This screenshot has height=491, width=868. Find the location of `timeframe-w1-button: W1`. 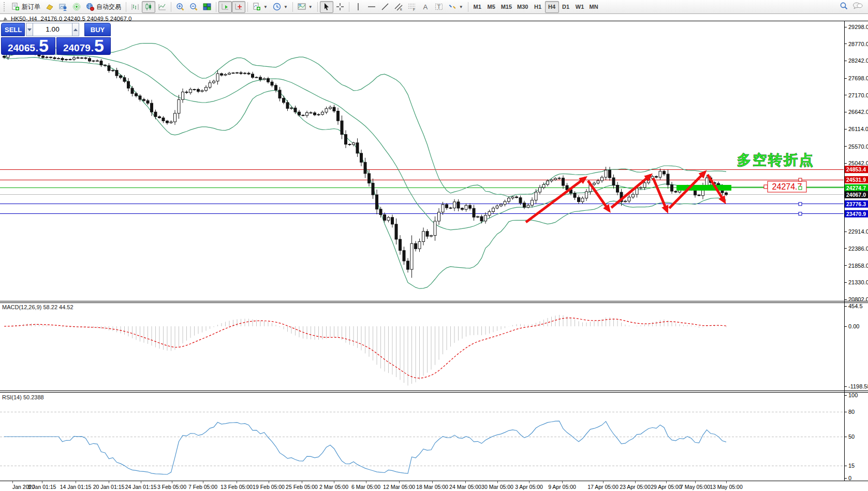

timeframe-w1-button: W1 is located at coordinates (580, 7).